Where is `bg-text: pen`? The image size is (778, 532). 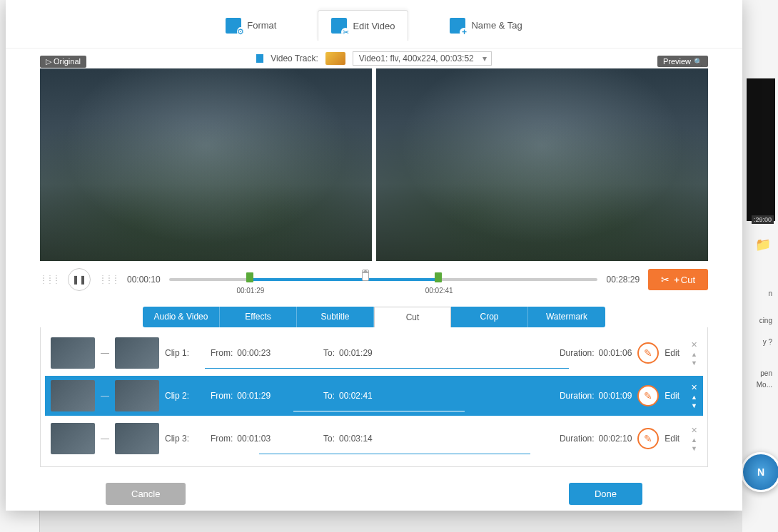 bg-text: pen is located at coordinates (767, 374).